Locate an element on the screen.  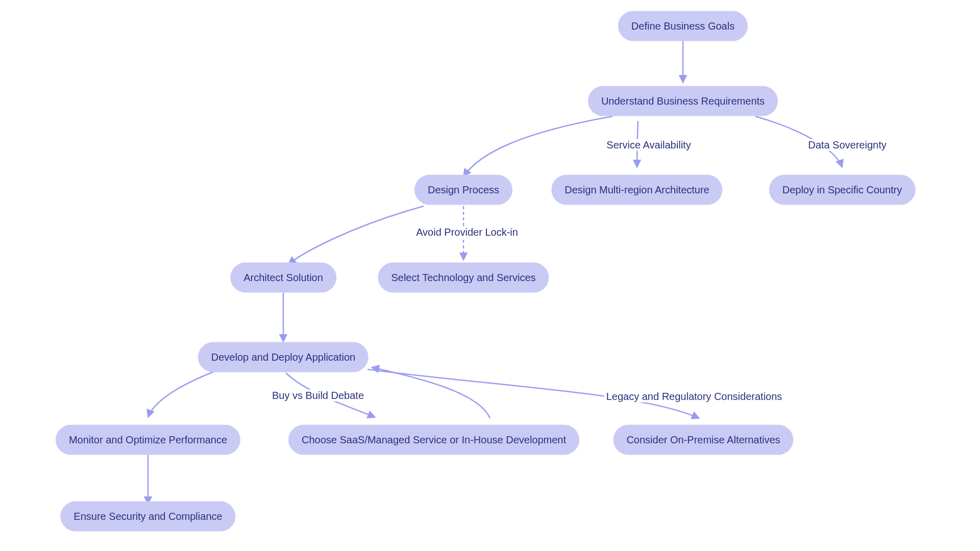
node-architect-solution: Architect Solution is located at coordinates (283, 278).